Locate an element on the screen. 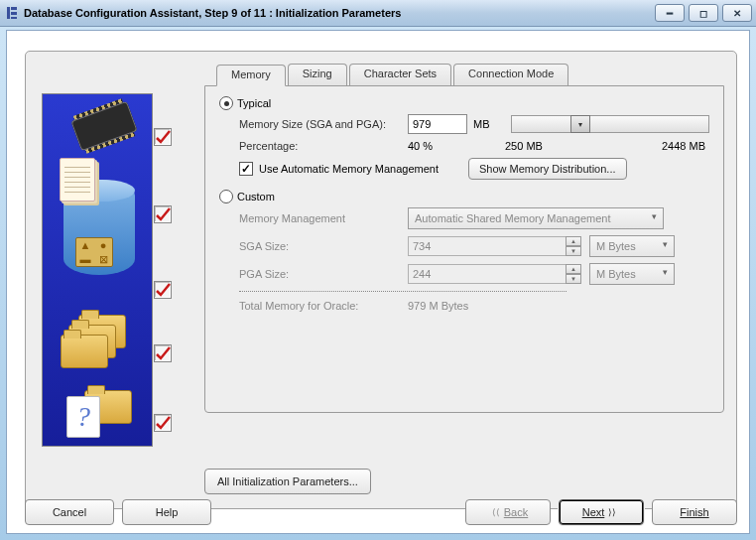 This screenshot has height=540, width=756. footer: Cancel Help ⟨⟨ Back Next ⟩⟩ Finish is located at coordinates (381, 512).